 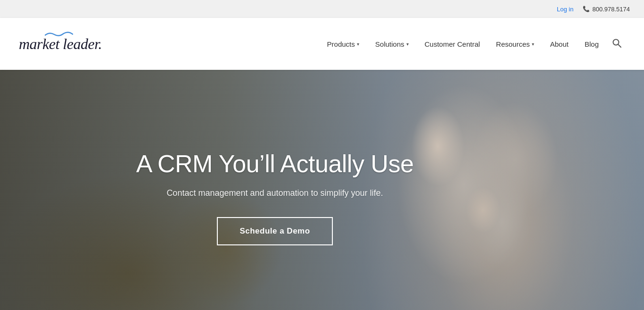 What do you see at coordinates (586, 9) in the screenshot?
I see `phone-icon: 📞` at bounding box center [586, 9].